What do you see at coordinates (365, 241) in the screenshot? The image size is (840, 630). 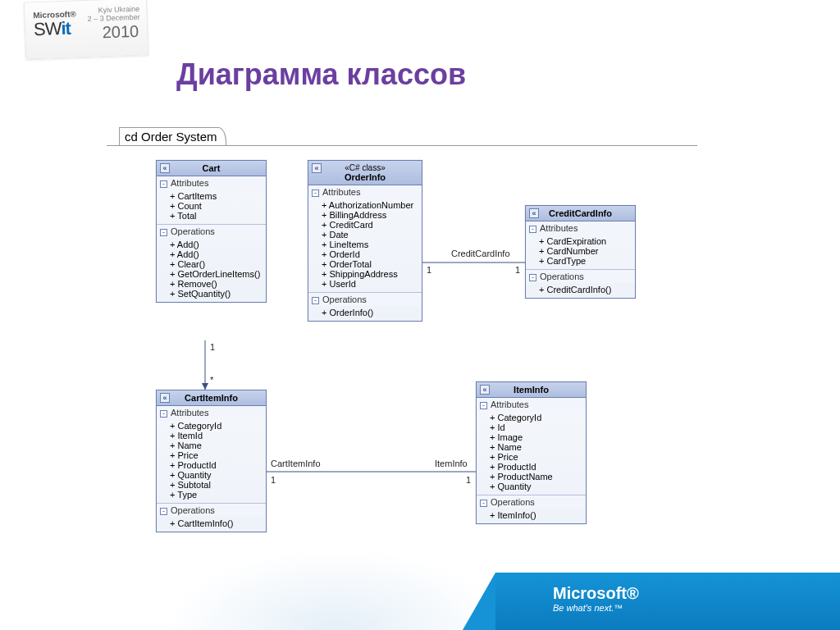 I see `class-orderinfo: « «C# class» OrderInfo -Attributes + Aut…` at bounding box center [365, 241].